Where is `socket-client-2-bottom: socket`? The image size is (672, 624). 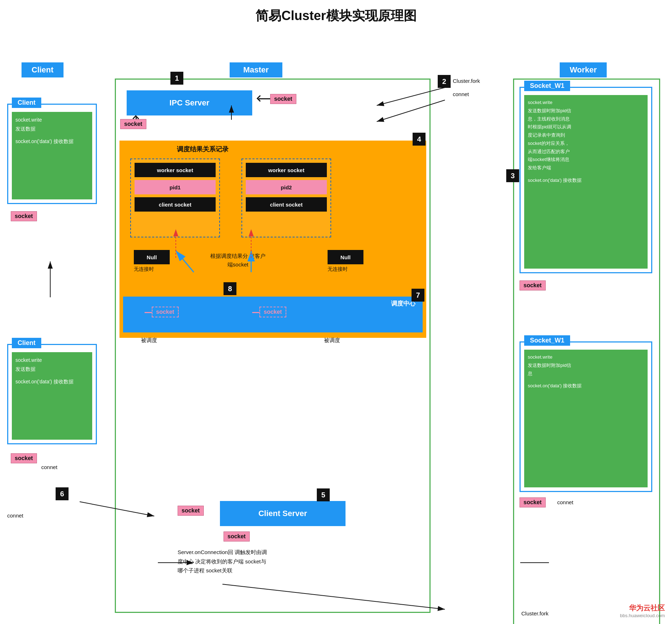
socket-client-2-bottom: socket is located at coordinates (24, 458).